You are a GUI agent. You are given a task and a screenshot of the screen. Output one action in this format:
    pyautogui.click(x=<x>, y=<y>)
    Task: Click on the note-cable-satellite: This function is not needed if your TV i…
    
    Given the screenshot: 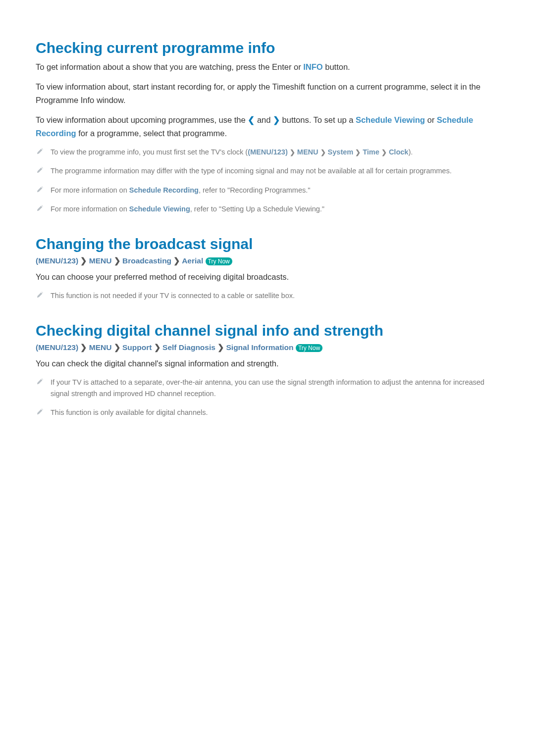 What is the action you would take?
    pyautogui.click(x=275, y=296)
    